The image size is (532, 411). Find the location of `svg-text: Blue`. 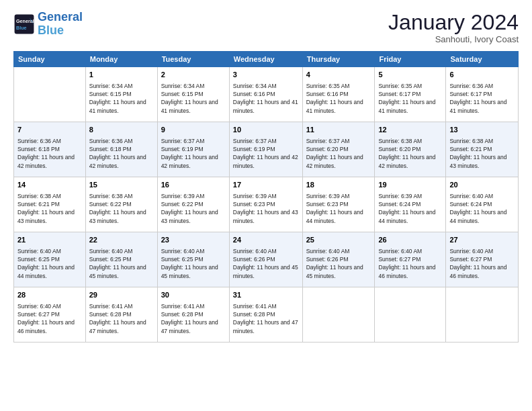

svg-text: Blue is located at coordinates (21, 28).